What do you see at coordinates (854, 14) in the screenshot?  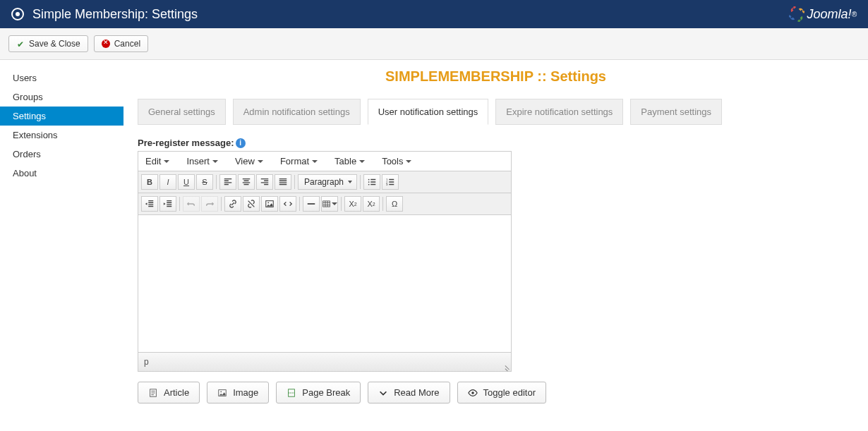 I see `brand-reg: ®` at bounding box center [854, 14].